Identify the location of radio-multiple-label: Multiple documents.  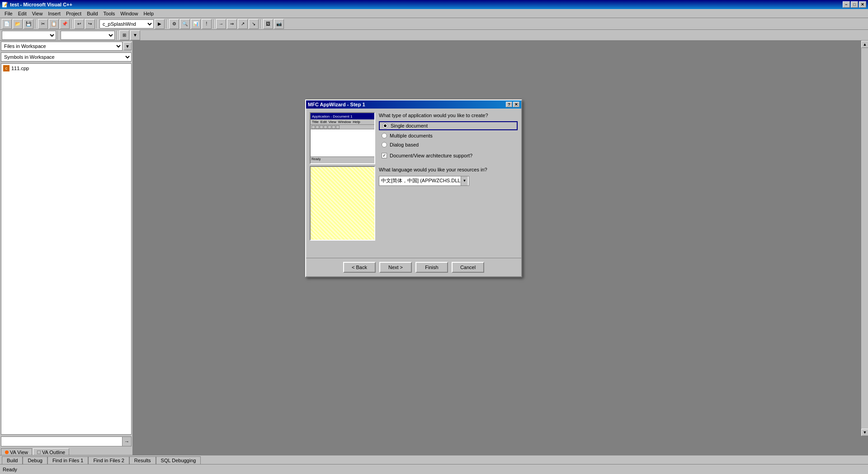
(411, 136).